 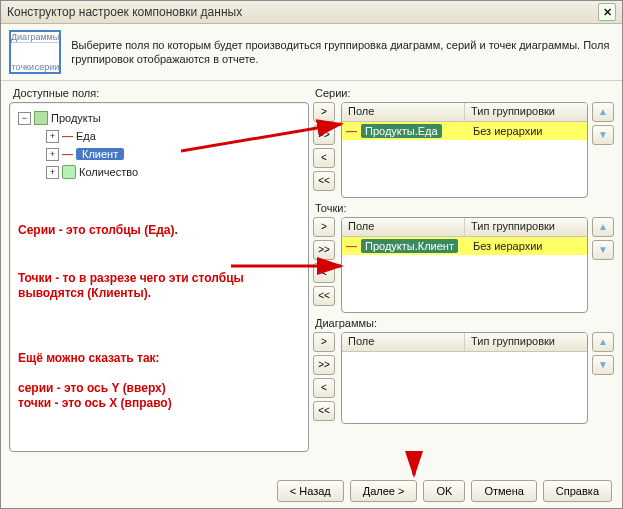 I want to click on series-row-group: Без иерархии, so click(x=528, y=131).